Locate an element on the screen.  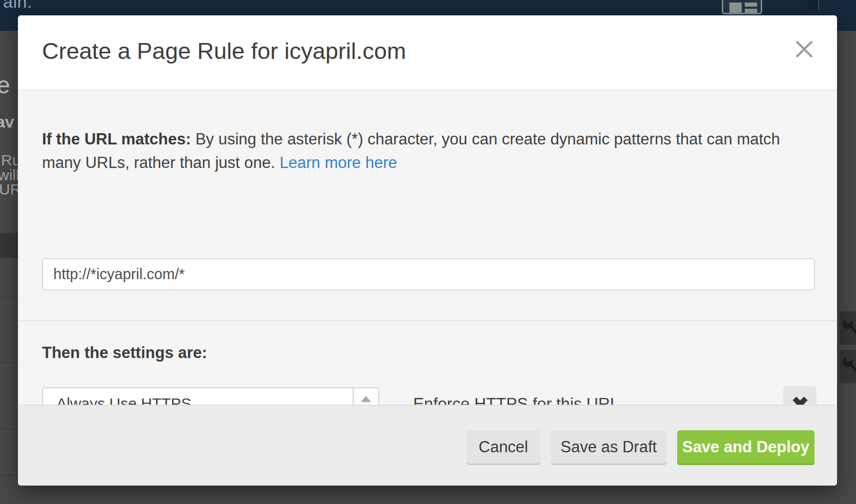
notification-icon is located at coordinates (813, 5).